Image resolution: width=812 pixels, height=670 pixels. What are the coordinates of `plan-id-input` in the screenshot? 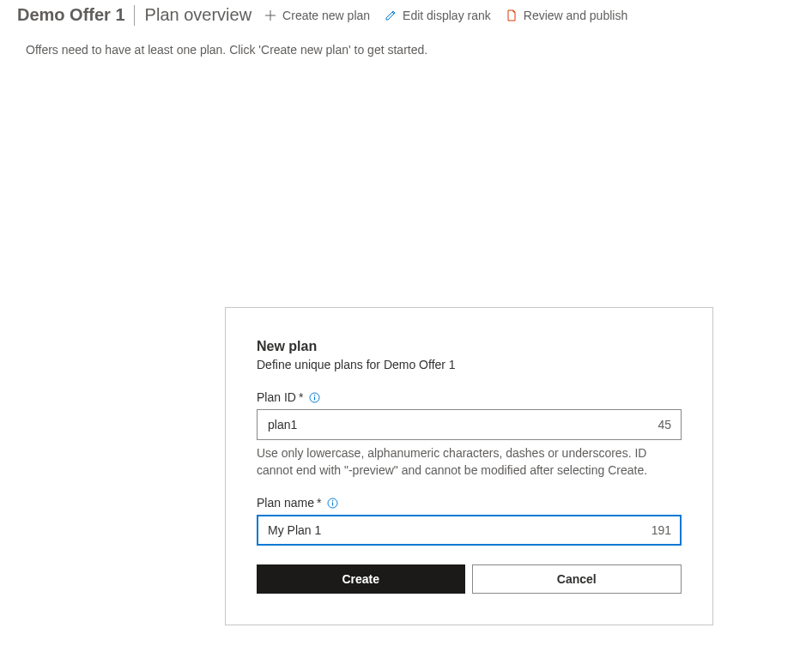 It's located at (469, 425).